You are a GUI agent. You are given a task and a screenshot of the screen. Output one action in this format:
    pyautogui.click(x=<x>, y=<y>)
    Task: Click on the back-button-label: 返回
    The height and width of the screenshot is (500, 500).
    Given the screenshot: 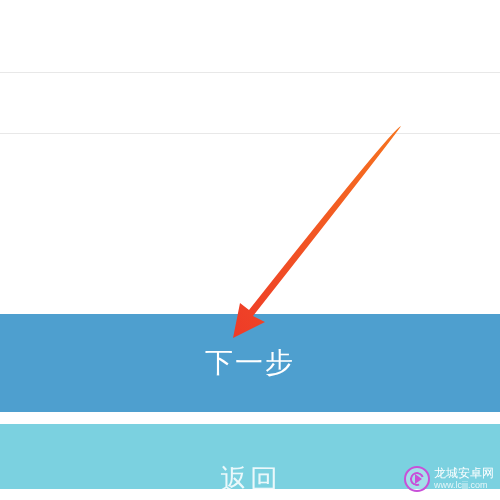 What is the action you would take?
    pyautogui.click(x=250, y=480)
    